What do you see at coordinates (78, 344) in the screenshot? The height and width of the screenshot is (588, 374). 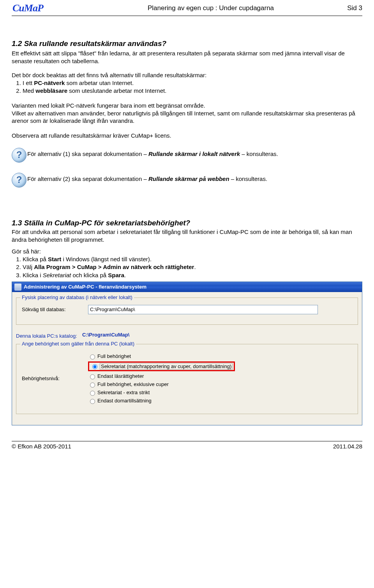 I see `group-legend: Ange behörighet som gäller från denna PC…` at bounding box center [78, 344].